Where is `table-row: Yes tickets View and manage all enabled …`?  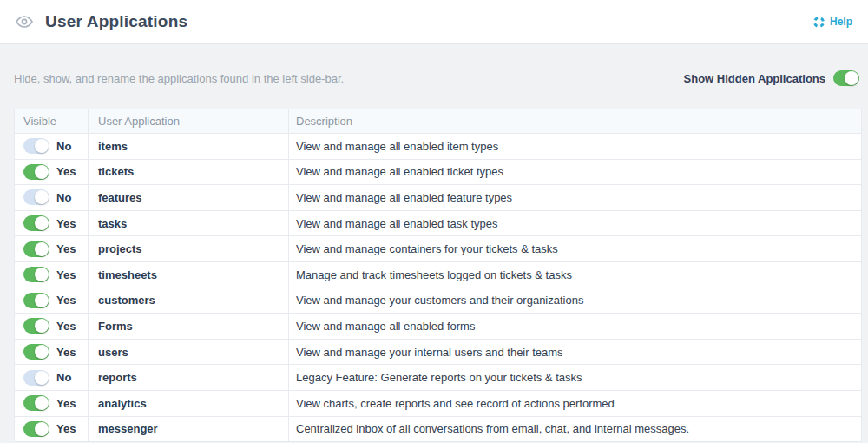
table-row: Yes tickets View and manage all enabled … is located at coordinates (438, 172).